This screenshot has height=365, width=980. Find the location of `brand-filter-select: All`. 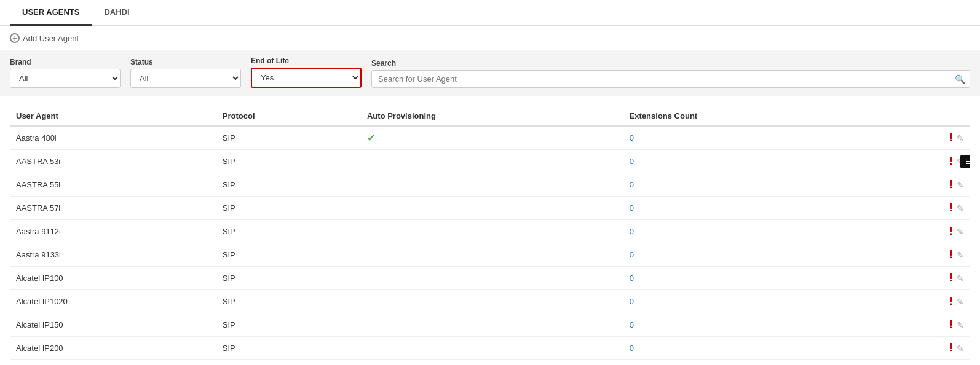

brand-filter-select: All is located at coordinates (65, 79).